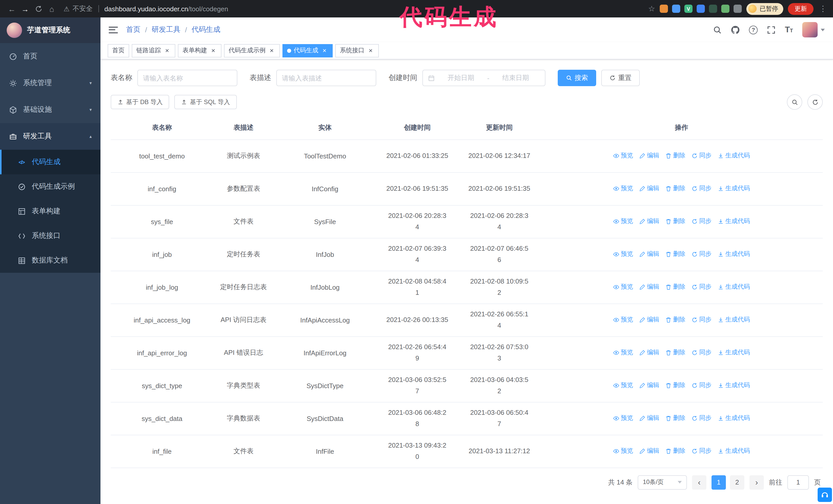  I want to click on import-db-button: 基于 DB 导入, so click(140, 102).